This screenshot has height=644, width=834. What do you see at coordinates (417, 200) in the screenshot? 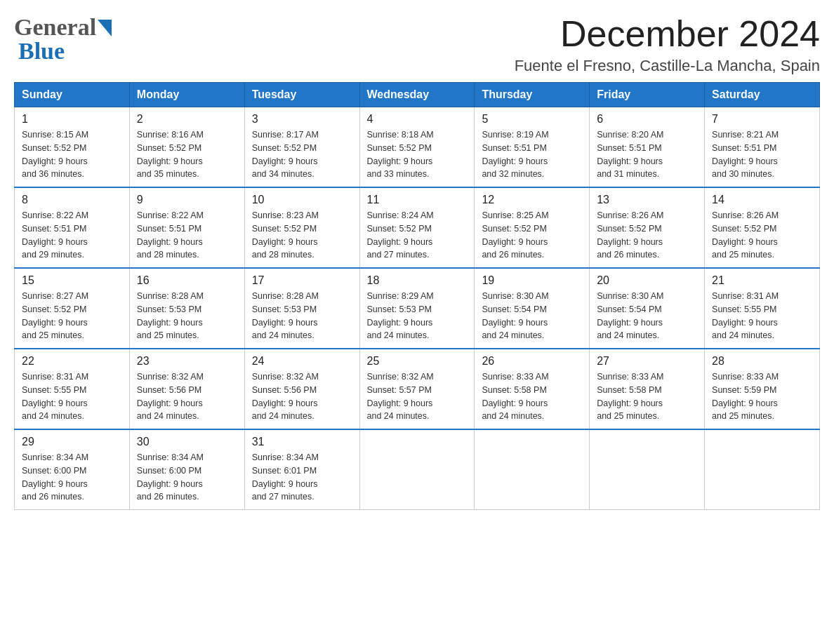
I see `day-number: 11` at bounding box center [417, 200].